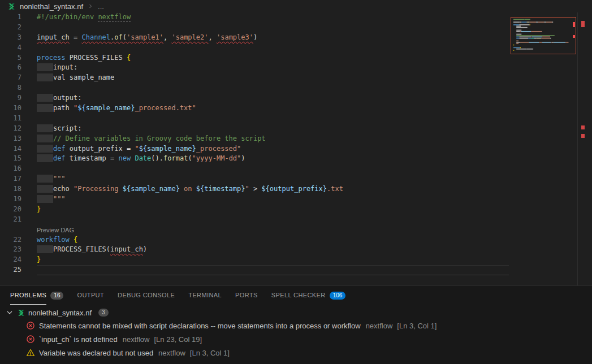  Describe the element at coordinates (101, 7) in the screenshot. I see `breadcrumb-ellipsis: ...` at that location.